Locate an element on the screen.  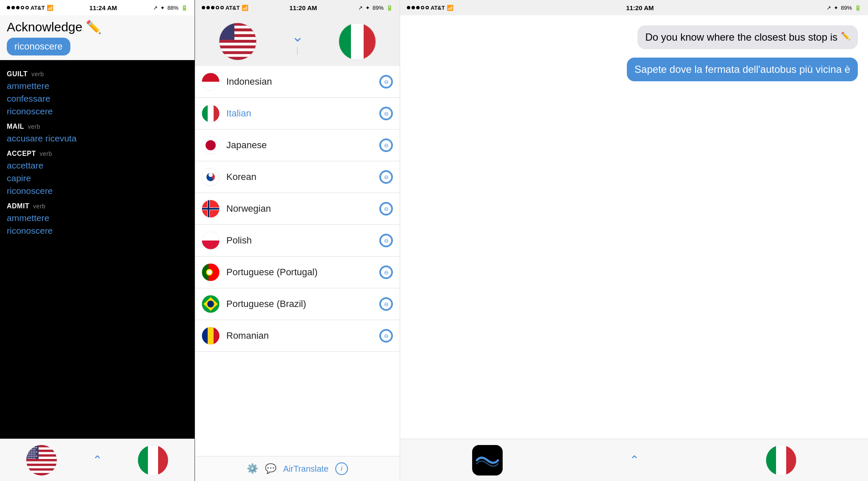
info-btn-indonesian: ⊖ is located at coordinates (386, 82).